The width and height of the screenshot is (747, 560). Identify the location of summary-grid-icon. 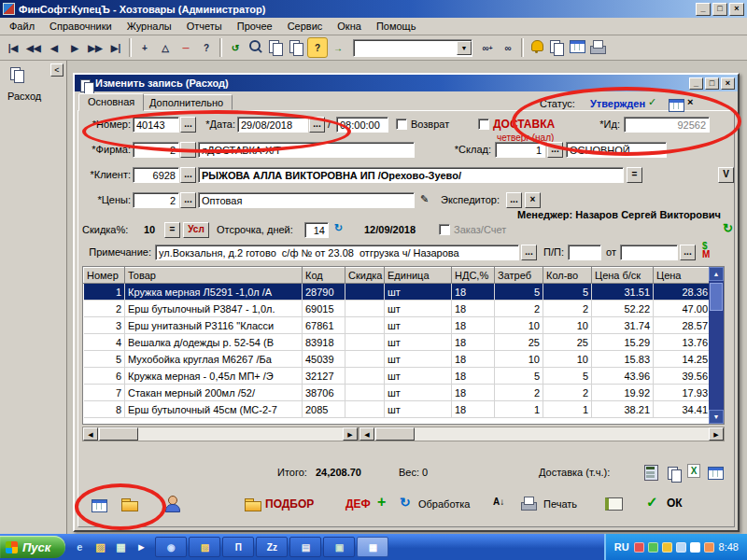
(715, 472).